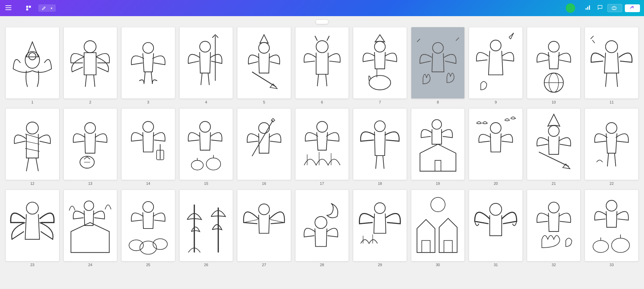 This screenshot has height=289, width=644. Describe the element at coordinates (322, 265) in the screenshot. I see `page-number: 28` at that location.